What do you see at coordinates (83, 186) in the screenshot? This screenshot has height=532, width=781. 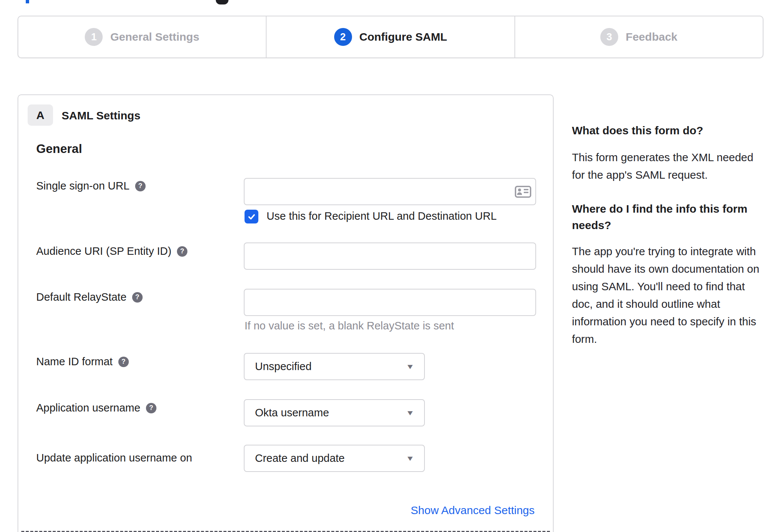 I see `sso-url-label: Single sign-on URL` at bounding box center [83, 186].